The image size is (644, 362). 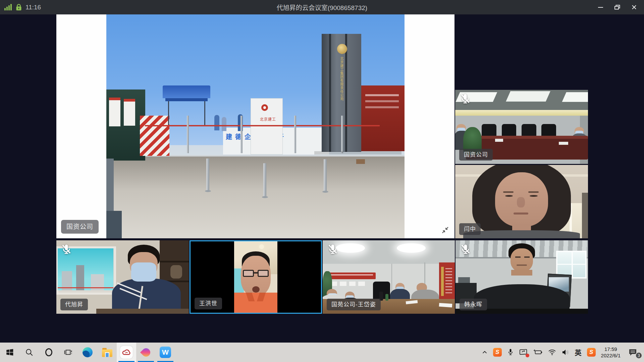 I want to click on participant-name-label: 代旭昇, so click(x=74, y=304).